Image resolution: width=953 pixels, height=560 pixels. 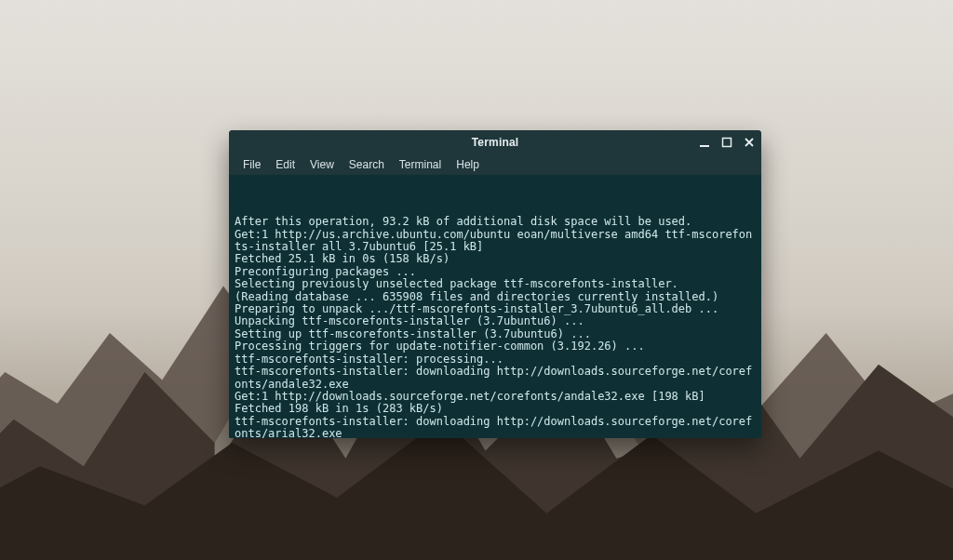 What do you see at coordinates (322, 165) in the screenshot?
I see `menu-view: View` at bounding box center [322, 165].